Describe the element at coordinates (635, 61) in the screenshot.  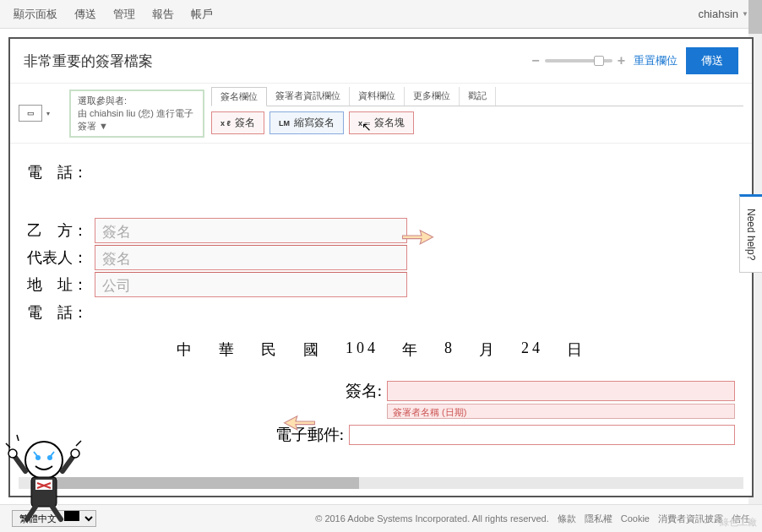
I see `panel-controls: − + 重置欄位 傳送` at that location.